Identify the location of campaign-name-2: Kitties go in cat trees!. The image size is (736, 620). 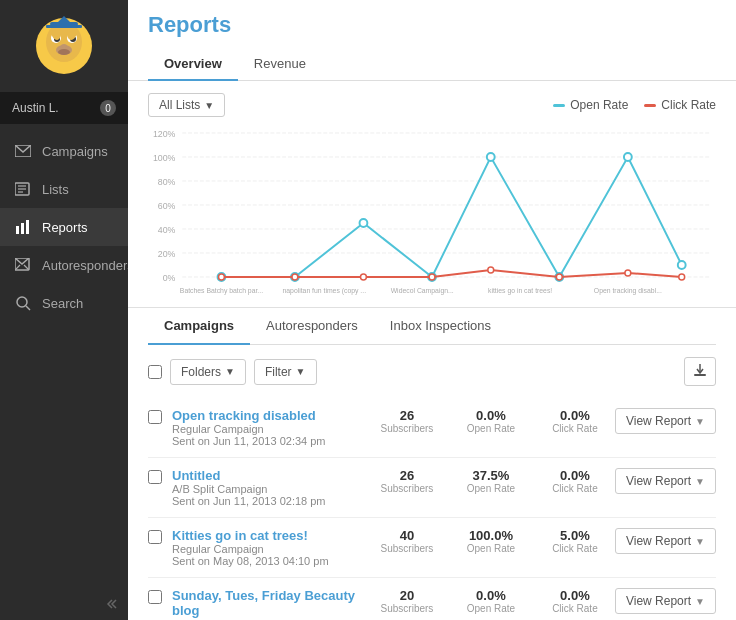
(270, 536).